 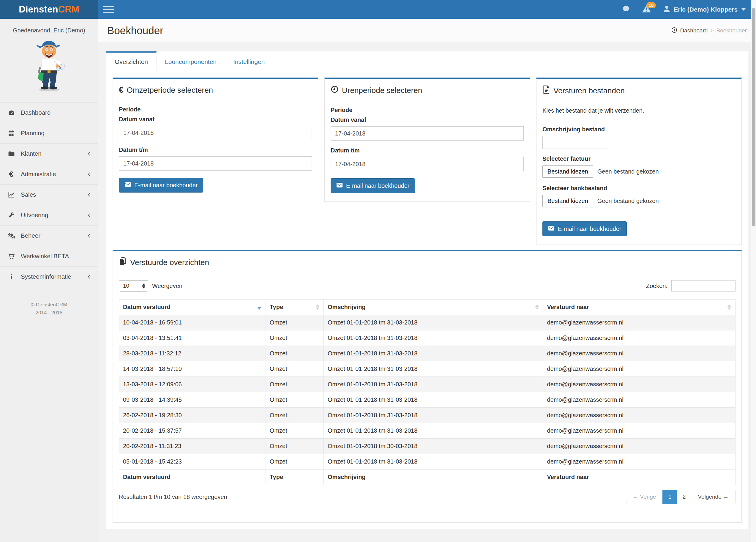 I want to click on clock-icon, so click(x=335, y=90).